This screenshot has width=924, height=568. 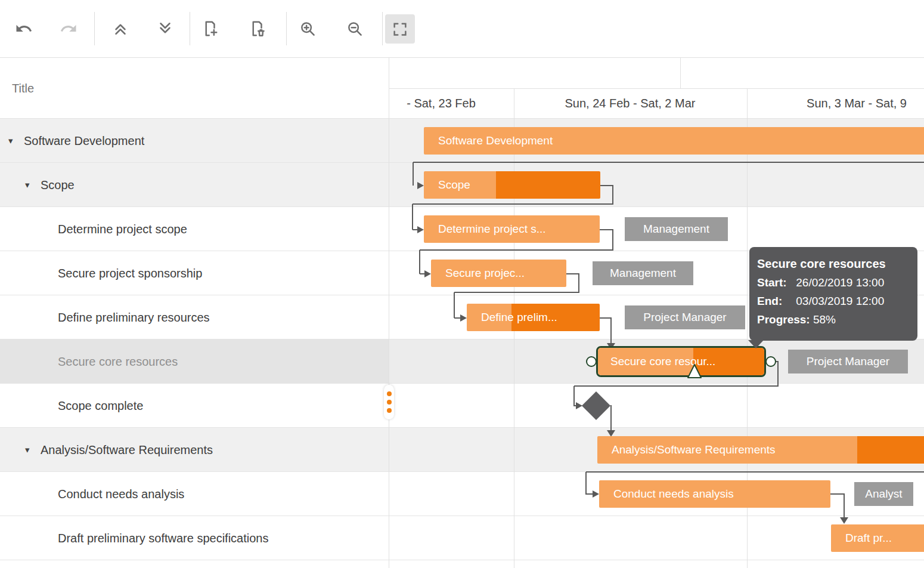 I want to click on zoom-in-button, so click(x=308, y=29).